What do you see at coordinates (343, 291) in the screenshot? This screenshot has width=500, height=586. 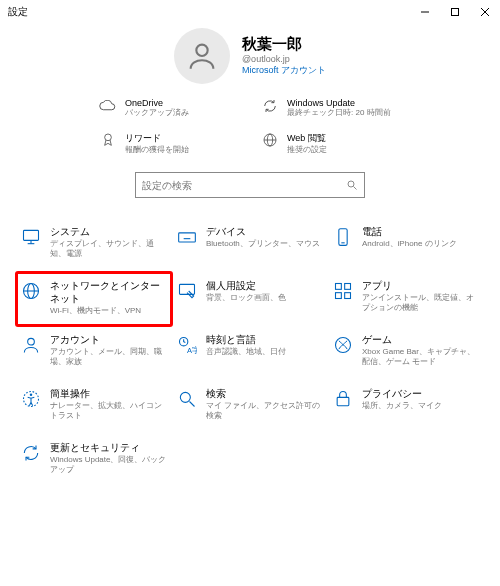 I see `apps-icon` at bounding box center [343, 291].